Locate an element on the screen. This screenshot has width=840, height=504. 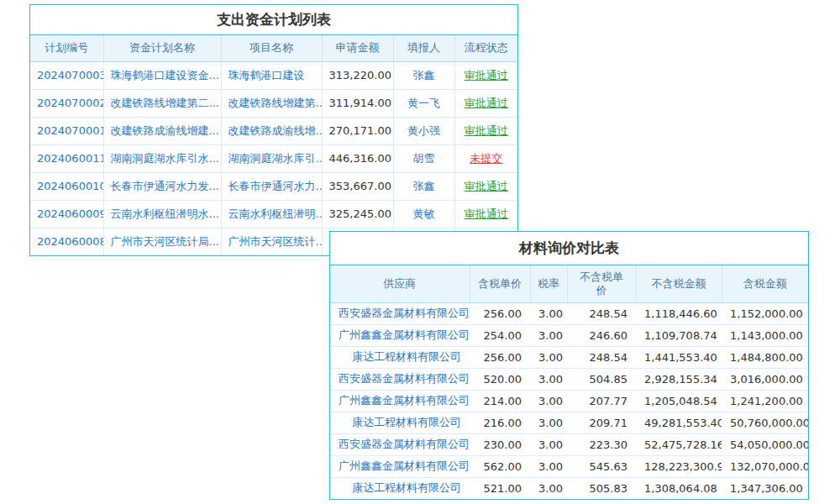
tax-amount-cell: 1,143,000.00 is located at coordinates (764, 335).